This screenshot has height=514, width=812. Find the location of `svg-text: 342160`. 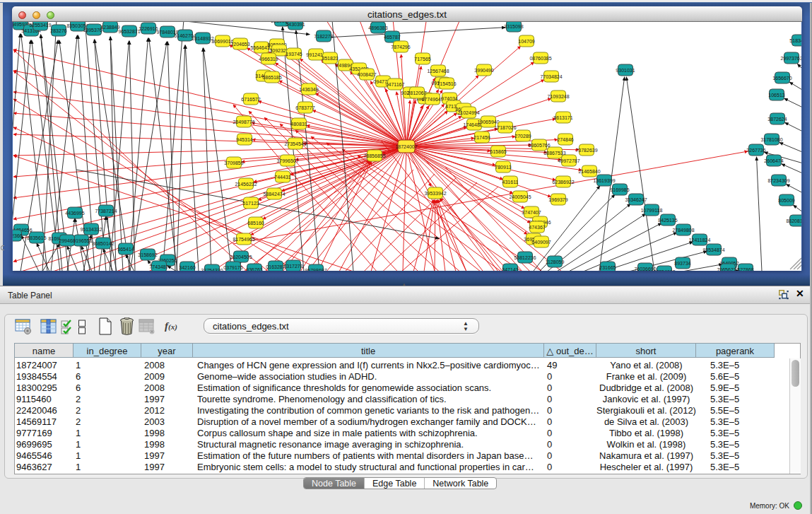

svg-text: 342160 is located at coordinates (187, 267).